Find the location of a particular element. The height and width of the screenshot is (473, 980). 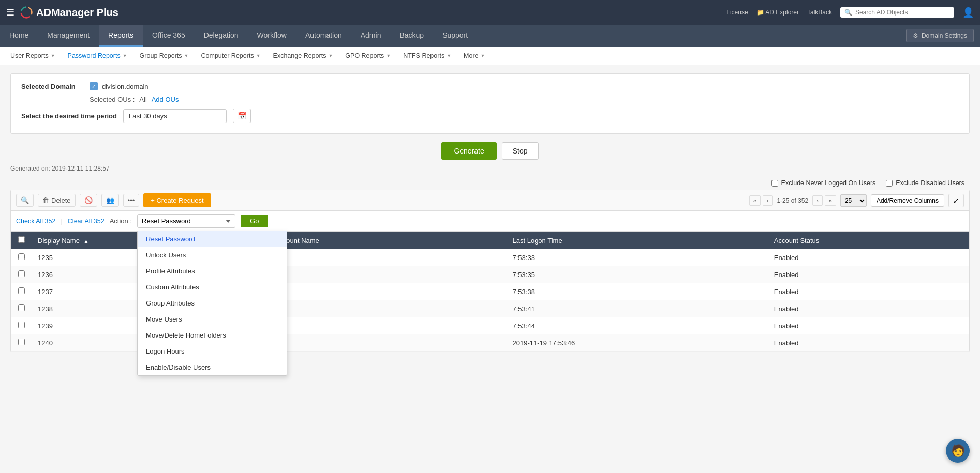

dropdown-item-logon-hours: Logon Hours is located at coordinates (212, 352).